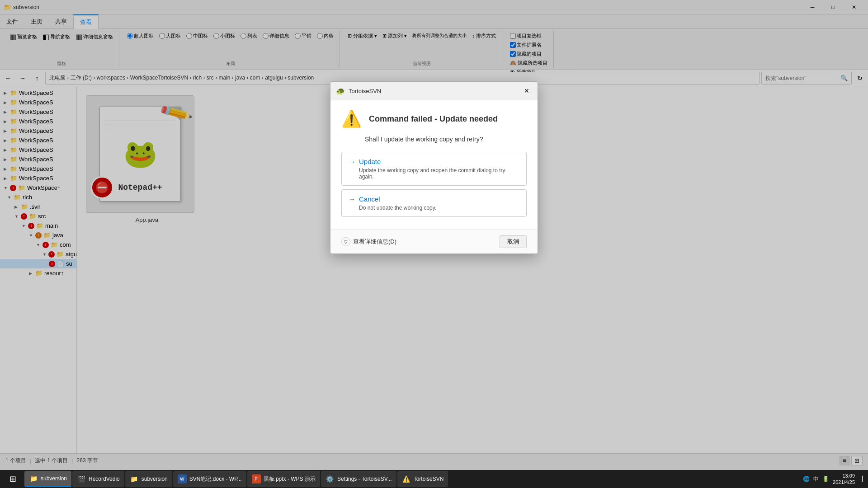 The image size is (868, 488). I want to click on taskbar-time: 13:09 2021/4/25, so click(844, 479).